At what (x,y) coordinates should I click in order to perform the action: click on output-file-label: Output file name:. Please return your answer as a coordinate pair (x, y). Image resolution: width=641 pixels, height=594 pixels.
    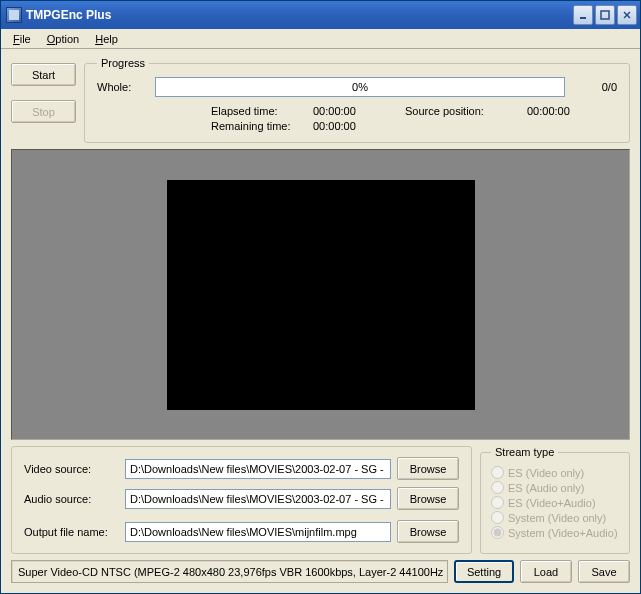
    Looking at the image, I should click on (72, 532).